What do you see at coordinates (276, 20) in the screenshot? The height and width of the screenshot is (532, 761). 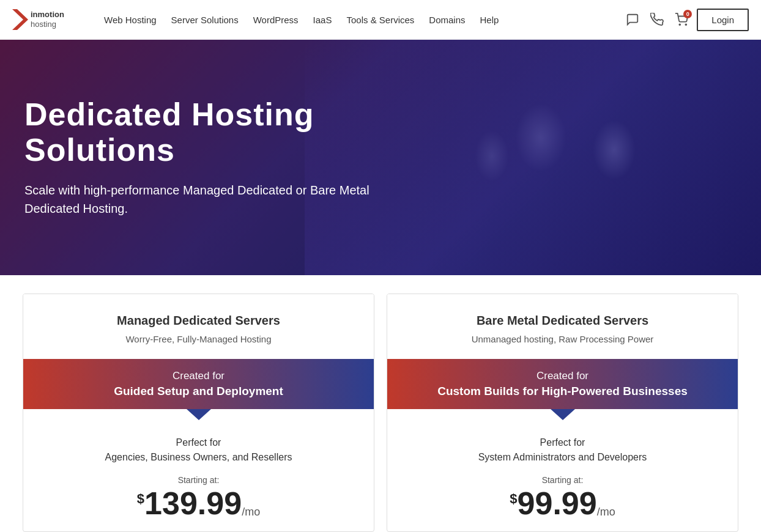 I see `nav-wordpress: WordPress` at bounding box center [276, 20].